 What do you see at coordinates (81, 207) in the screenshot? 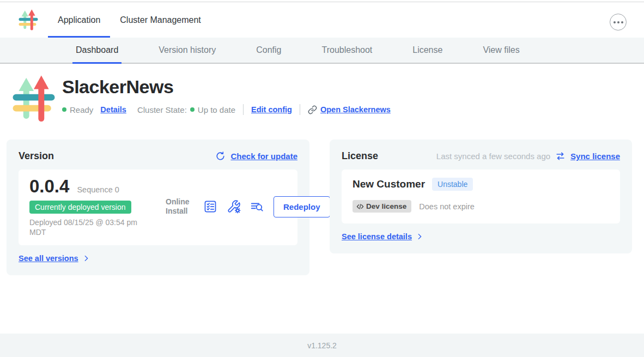
I see `deployed-version-badge: Currently deployed version` at bounding box center [81, 207].